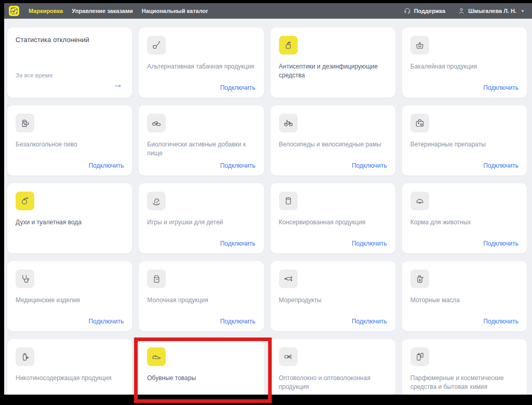 The image size is (532, 405). Describe the element at coordinates (430, 11) in the screenshot. I see `support-label: Поддержка` at that location.